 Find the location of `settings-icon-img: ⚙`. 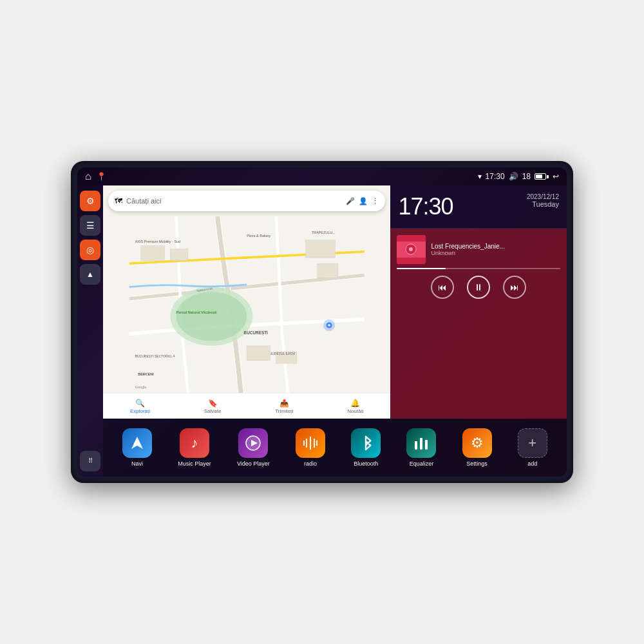

settings-icon-img: ⚙ is located at coordinates (477, 443).